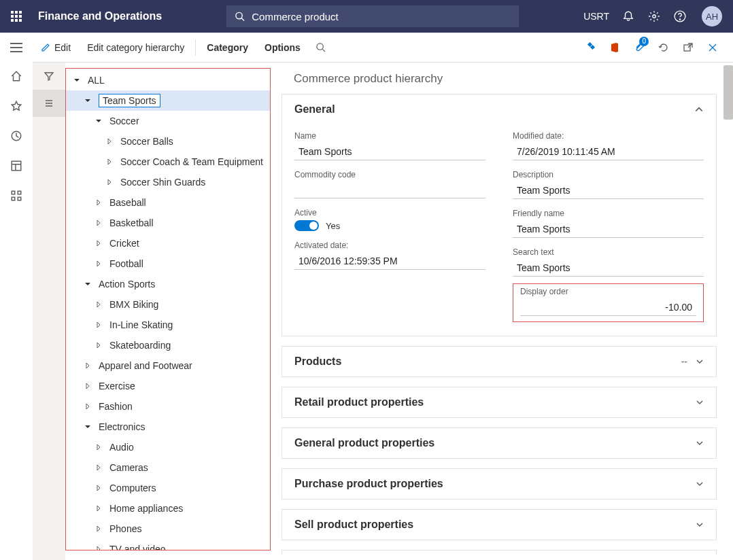 Image resolution: width=733 pixels, height=560 pixels. Describe the element at coordinates (615, 48) in the screenshot. I see `office-button` at that location.